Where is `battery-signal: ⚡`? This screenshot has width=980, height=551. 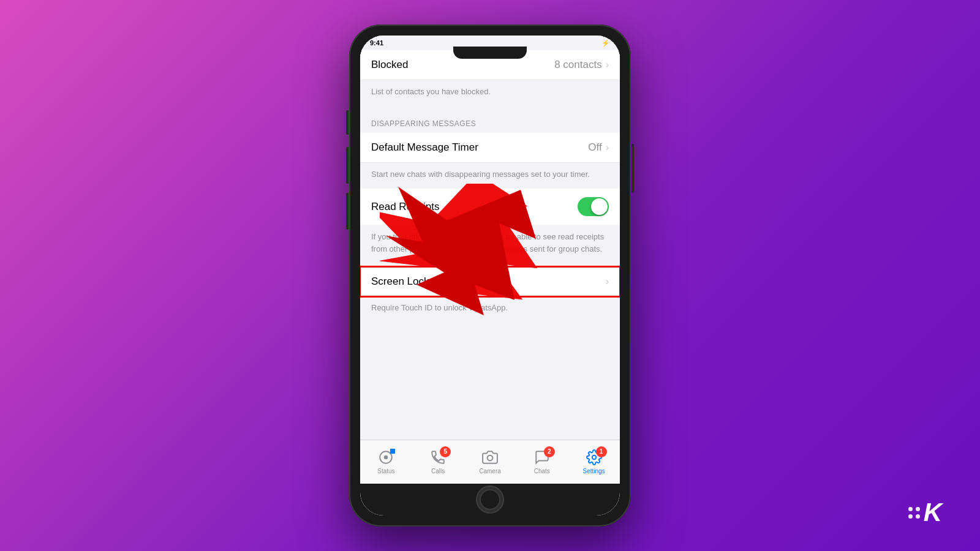 battery-signal: ⚡ is located at coordinates (606, 43).